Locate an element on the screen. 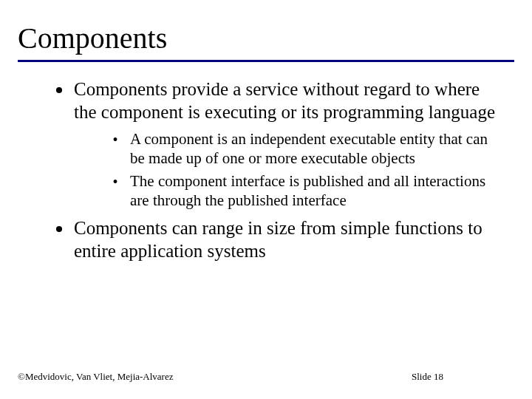  footer-slide-number: Slide 18 is located at coordinates (463, 377).